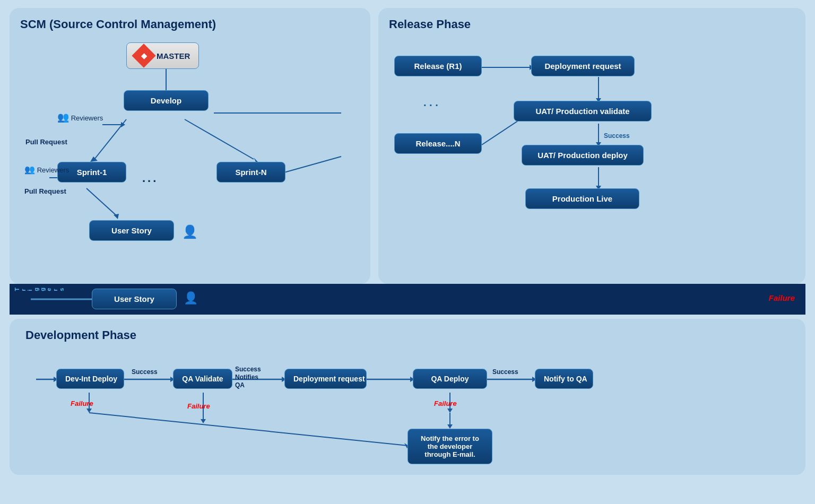 This screenshot has height=504, width=815. Describe the element at coordinates (583, 111) in the screenshot. I see `uat-validate-node: UAT/ Production validate` at that location.